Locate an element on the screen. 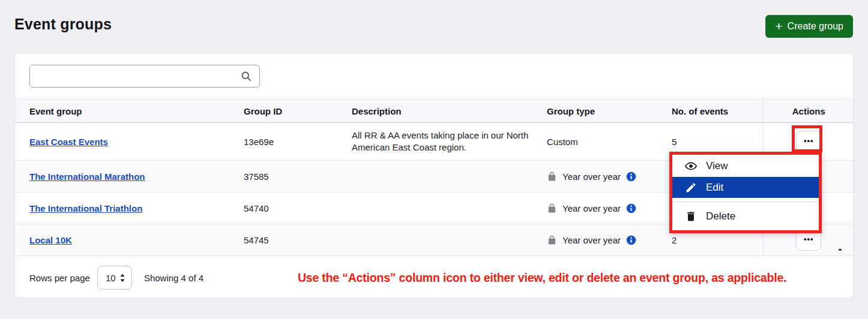 This screenshot has height=319, width=868. table-header-row: Event group Group ID Description Group t… is located at coordinates (435, 112).